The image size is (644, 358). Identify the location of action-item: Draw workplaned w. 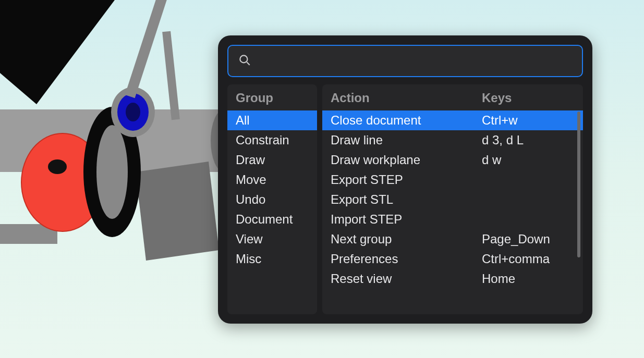
(453, 160).